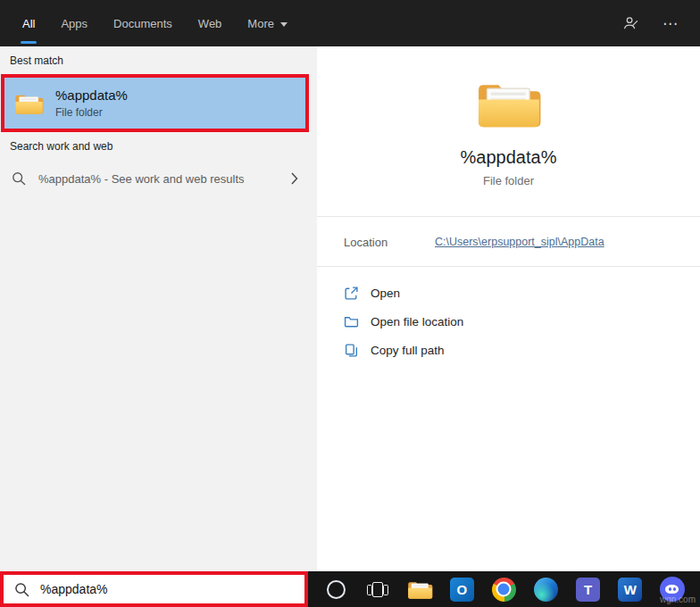  Describe the element at coordinates (211, 23) in the screenshot. I see `tab-web-label: Web` at that location.